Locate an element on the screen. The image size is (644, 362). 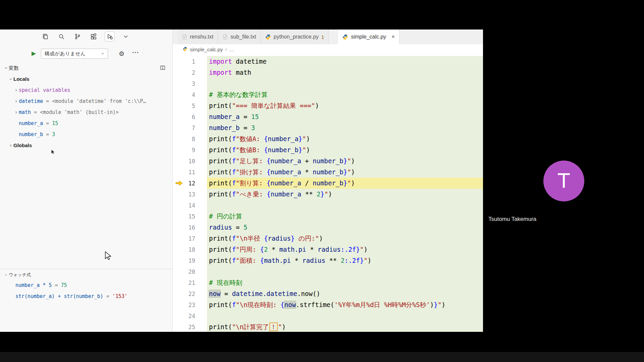
variable-row: ›Locals is located at coordinates (86, 79).